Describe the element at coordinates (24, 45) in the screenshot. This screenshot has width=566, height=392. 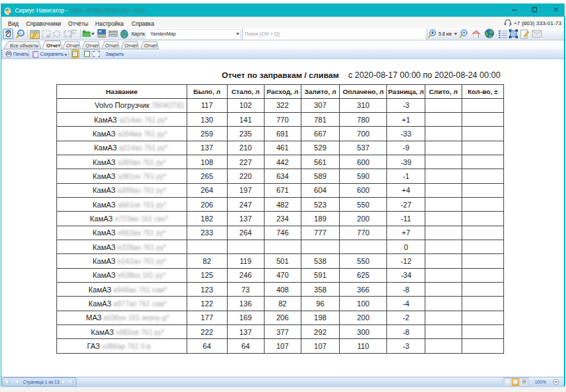
I see `svg-text: Все объекты` at that location.